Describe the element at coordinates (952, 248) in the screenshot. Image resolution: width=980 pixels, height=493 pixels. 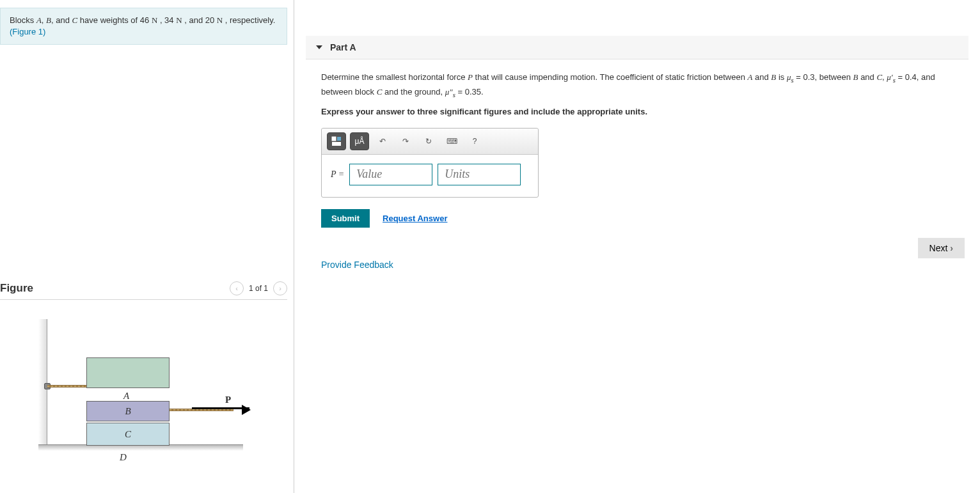
I see `chevron-right-icon: ›` at that location.